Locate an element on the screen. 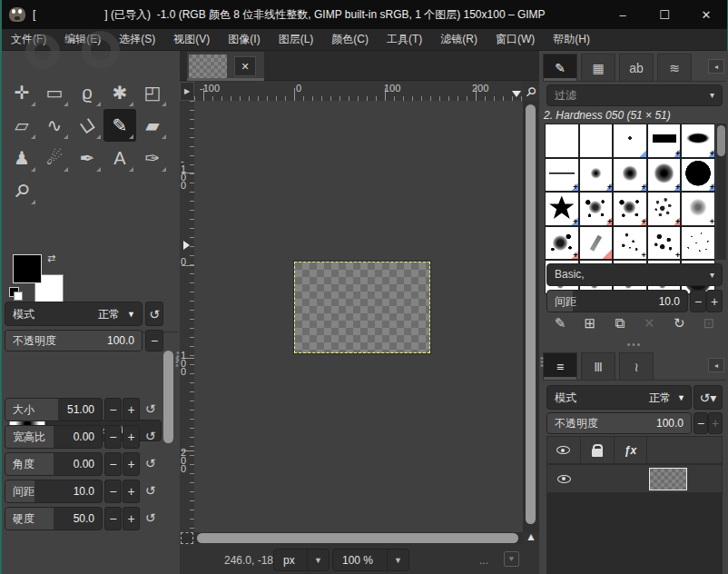  ink-tool: ✒ is located at coordinates (87, 158).